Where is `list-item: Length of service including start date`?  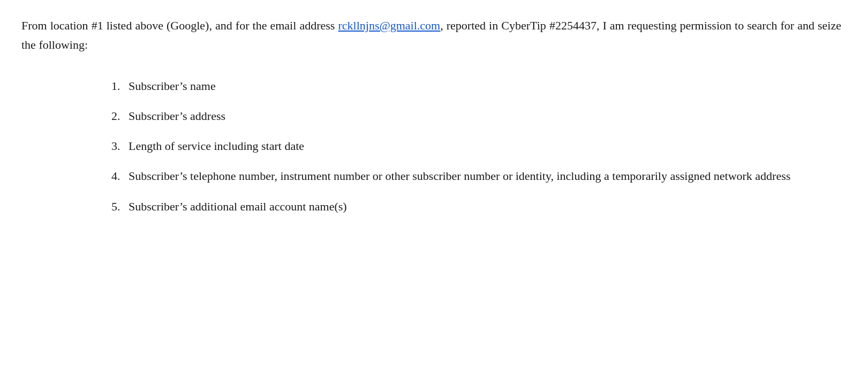 list-item: Length of service including start date is located at coordinates (482, 146).